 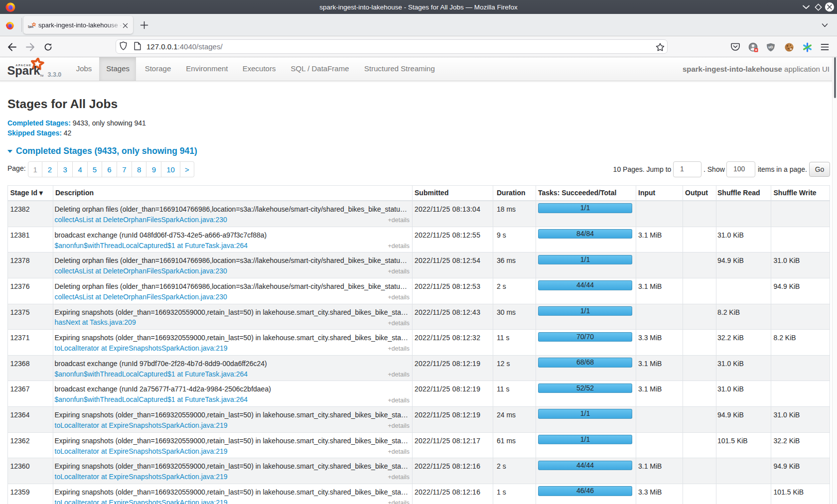 I want to click on svg-text: uD, so click(x=770, y=47).